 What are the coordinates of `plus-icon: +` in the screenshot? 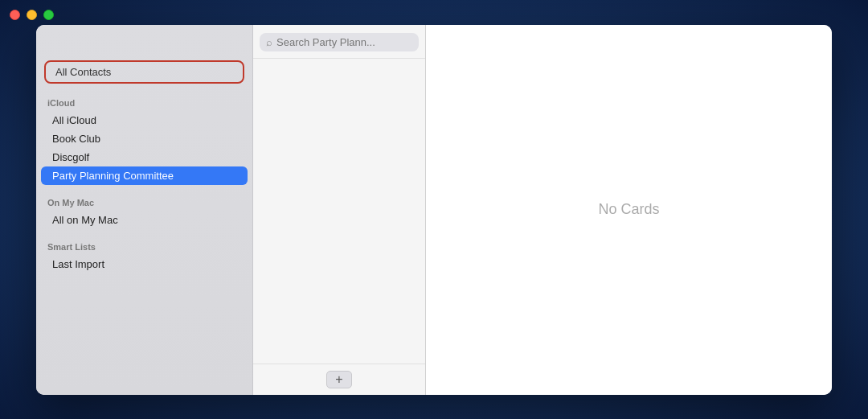 It's located at (339, 380).